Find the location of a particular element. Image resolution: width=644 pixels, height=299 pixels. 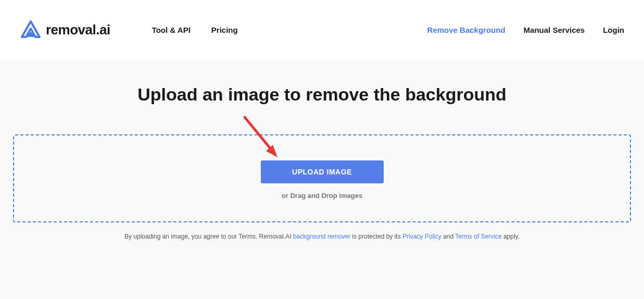

drag-drop-hint: or Drag and Drop images is located at coordinates (322, 196).